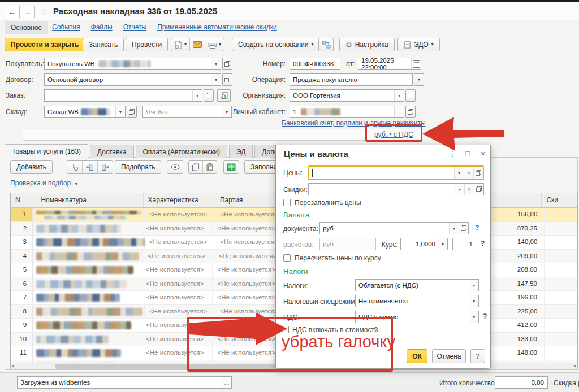 Image resolution: width=579 pixels, height=392 pixels. Describe the element at coordinates (411, 112) in the screenshot. I see `cabinet-open-button` at that location.